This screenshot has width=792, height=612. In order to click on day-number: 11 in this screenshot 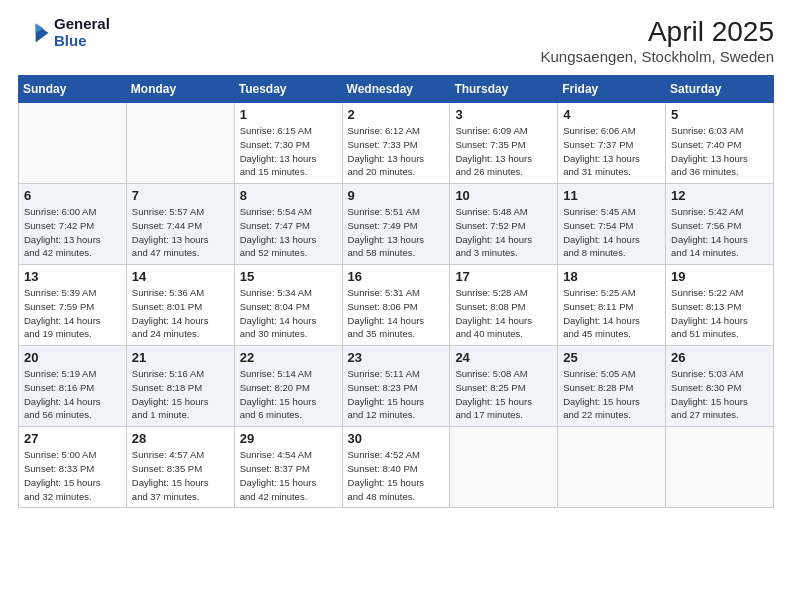, I will do `click(612, 196)`.